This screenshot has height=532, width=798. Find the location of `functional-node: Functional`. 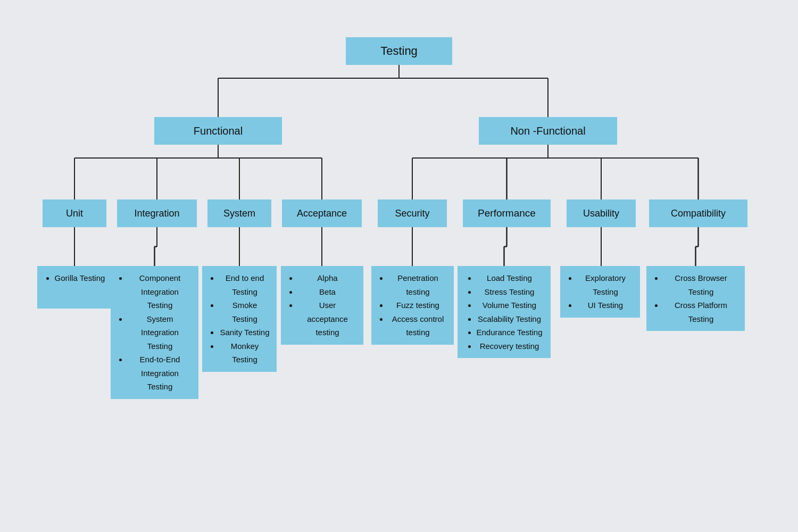

functional-node: Functional is located at coordinates (218, 131).